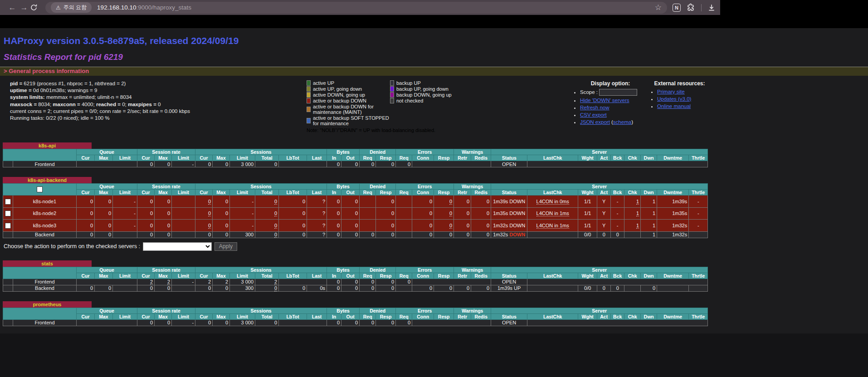  I want to click on cell-act: 0, so click(604, 235).